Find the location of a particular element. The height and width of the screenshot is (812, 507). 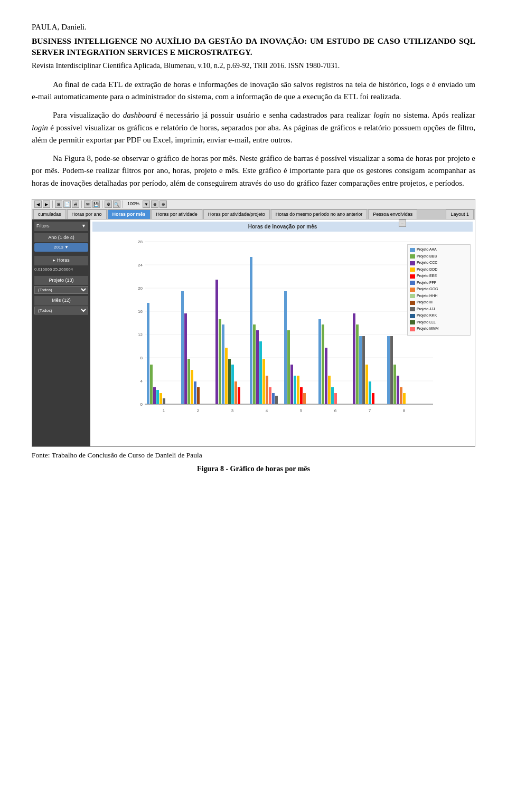

filter-ano-value: 2013 ▼ is located at coordinates (61, 247).